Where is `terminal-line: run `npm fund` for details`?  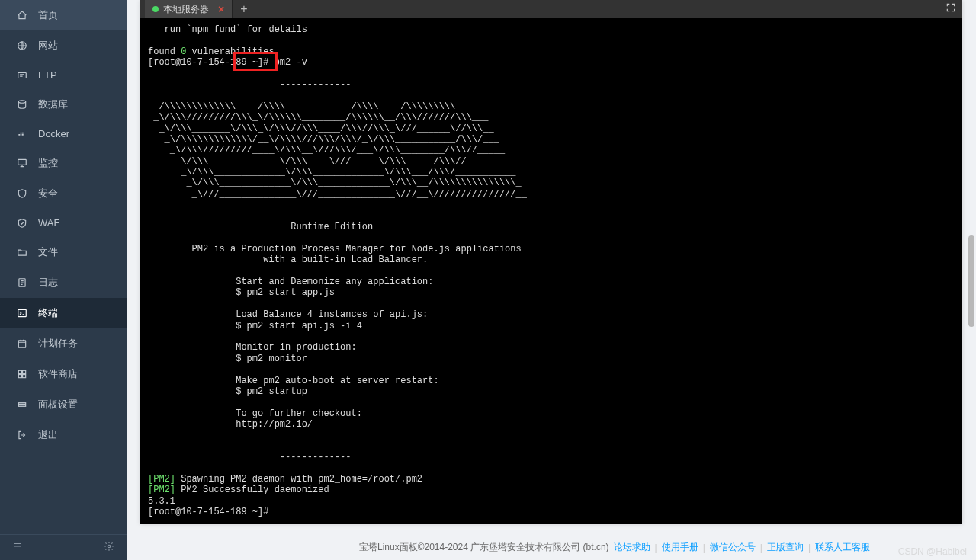 terminal-line: run `npm fund` for details is located at coordinates (227, 30).